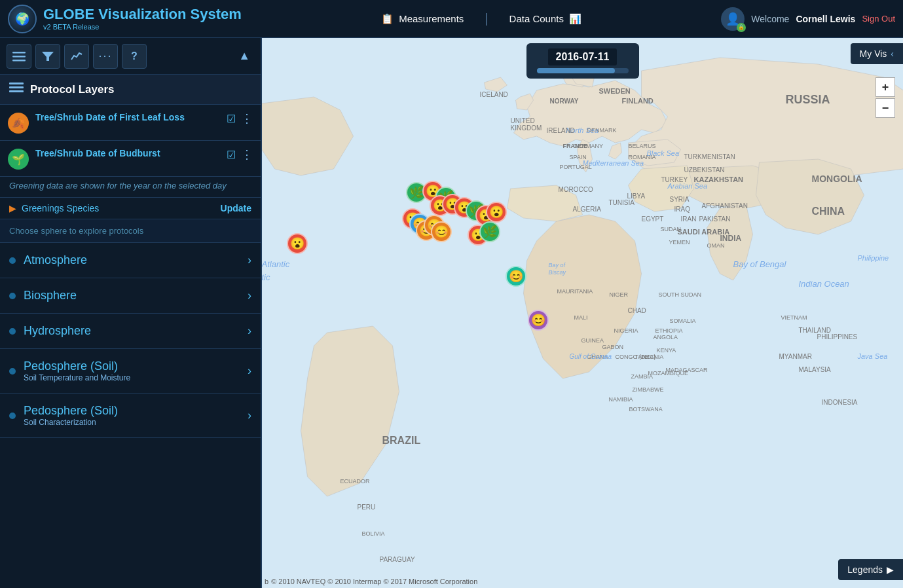  I want to click on protocol-layers-header: Protocol Layers, so click(130, 90).